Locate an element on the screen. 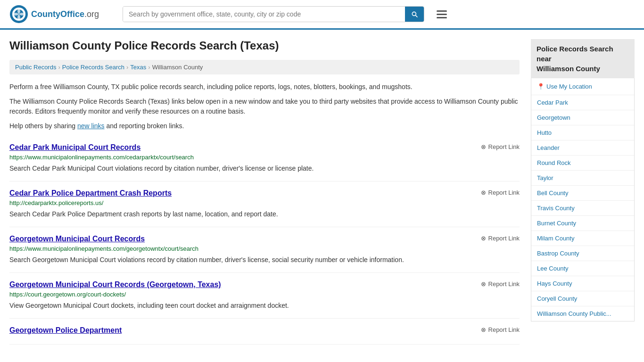  sidebar-link-bell-county: Bell County is located at coordinates (583, 193).